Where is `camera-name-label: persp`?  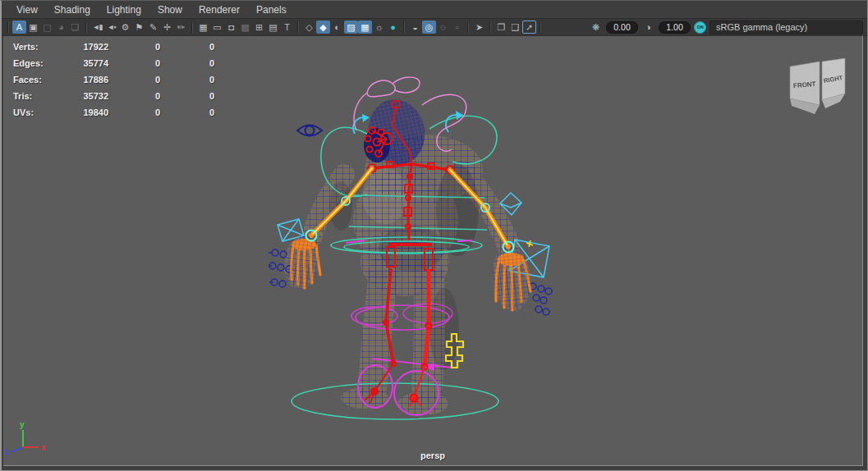 camera-name-label: persp is located at coordinates (433, 455).